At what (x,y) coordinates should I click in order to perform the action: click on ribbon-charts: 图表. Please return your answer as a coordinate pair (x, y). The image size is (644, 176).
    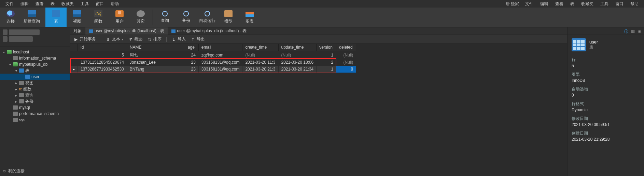
    Looking at the image, I should click on (250, 17).